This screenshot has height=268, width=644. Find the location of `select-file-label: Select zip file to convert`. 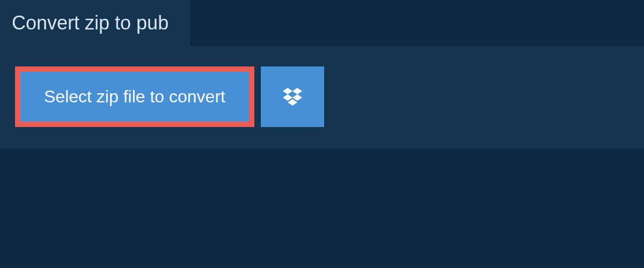

select-file-label: Select zip file to convert is located at coordinates (135, 96).